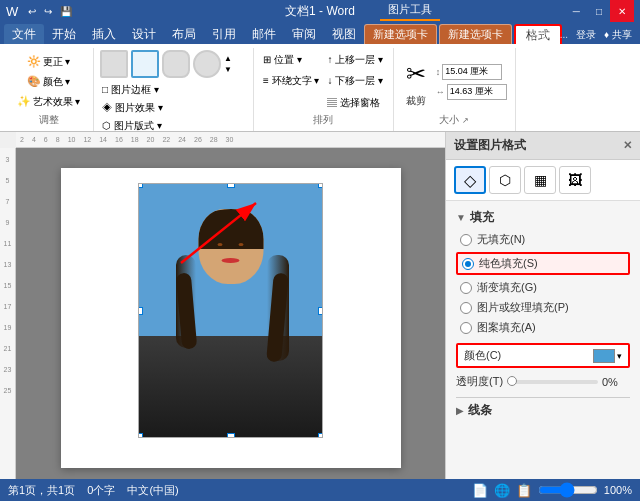  Describe the element at coordinates (264, 34) in the screenshot. I see `tab-mailings: 邮件` at that location.